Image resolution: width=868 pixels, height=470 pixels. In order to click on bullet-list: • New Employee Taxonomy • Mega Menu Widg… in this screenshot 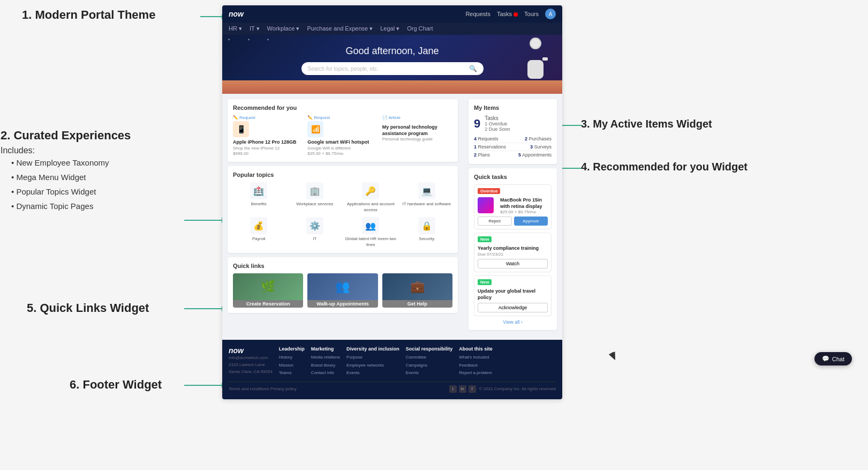, I will do `click(71, 184)`.